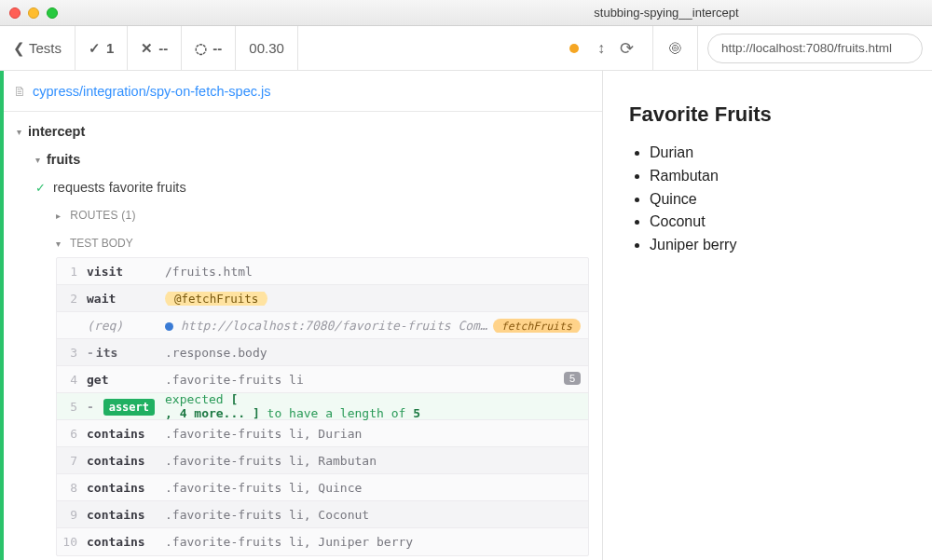  What do you see at coordinates (122, 406) in the screenshot?
I see `command-name: - assert` at bounding box center [122, 406].